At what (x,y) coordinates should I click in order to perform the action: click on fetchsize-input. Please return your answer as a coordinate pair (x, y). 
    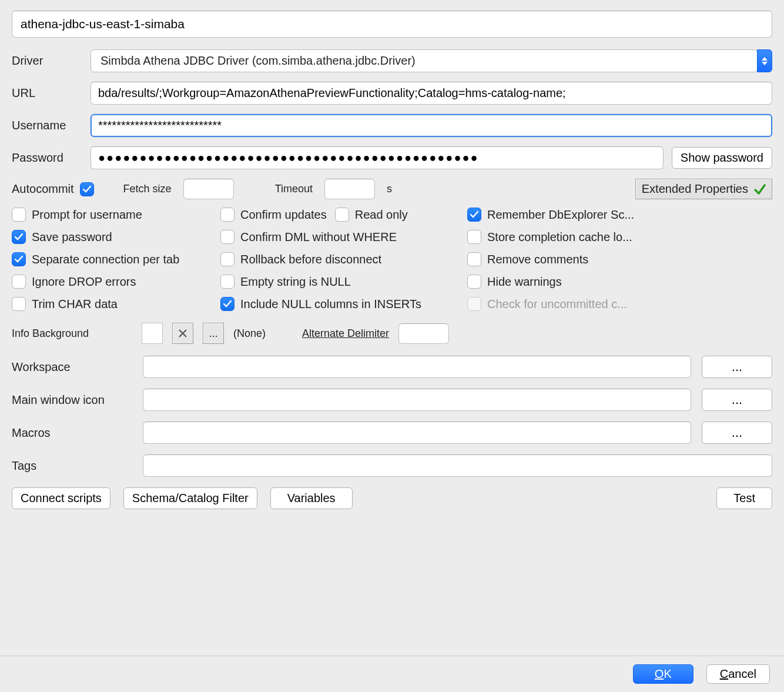
    Looking at the image, I should click on (209, 189).